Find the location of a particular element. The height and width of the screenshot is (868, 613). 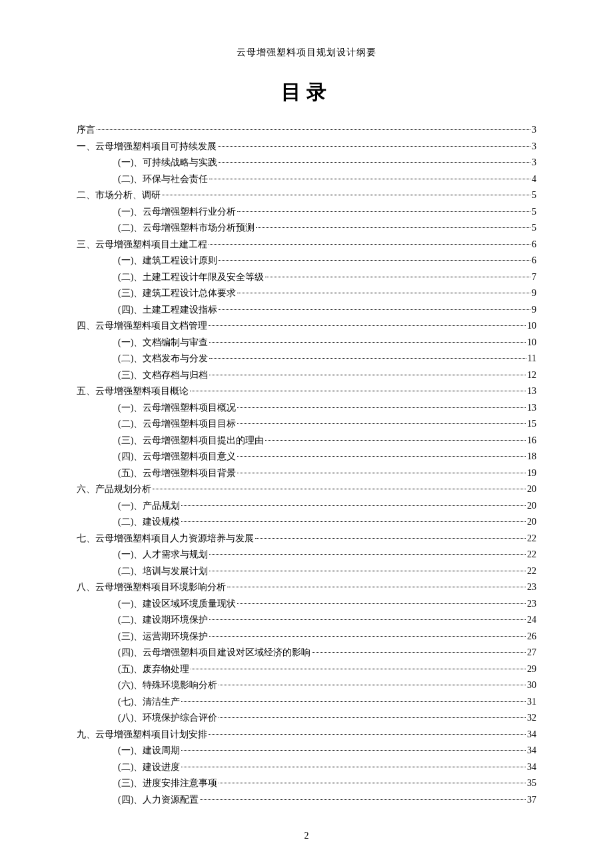

toc-entry: 五、云母增强塑料项目概论13 is located at coordinates (306, 392).